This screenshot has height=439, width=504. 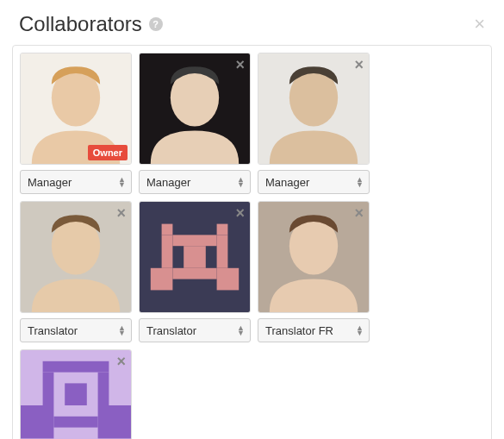 What do you see at coordinates (252, 22) in the screenshot?
I see `modal-header: Collaborators ? ×` at bounding box center [252, 22].